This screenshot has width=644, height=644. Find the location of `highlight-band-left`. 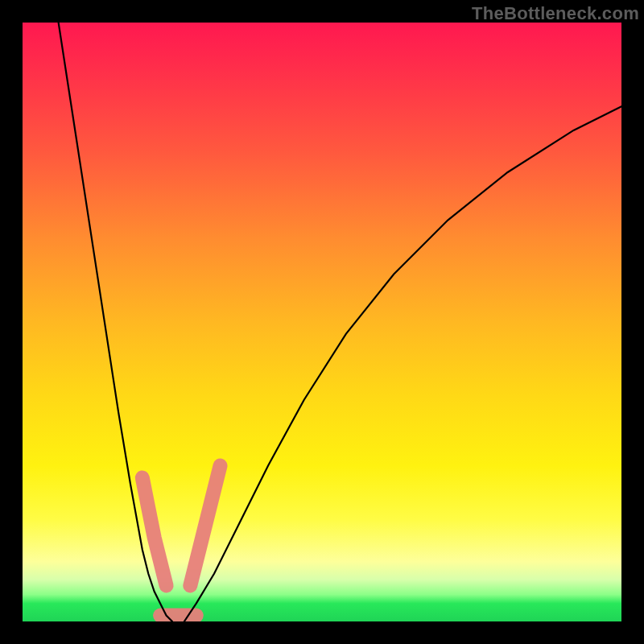

highlight-band-left is located at coordinates (155, 531).